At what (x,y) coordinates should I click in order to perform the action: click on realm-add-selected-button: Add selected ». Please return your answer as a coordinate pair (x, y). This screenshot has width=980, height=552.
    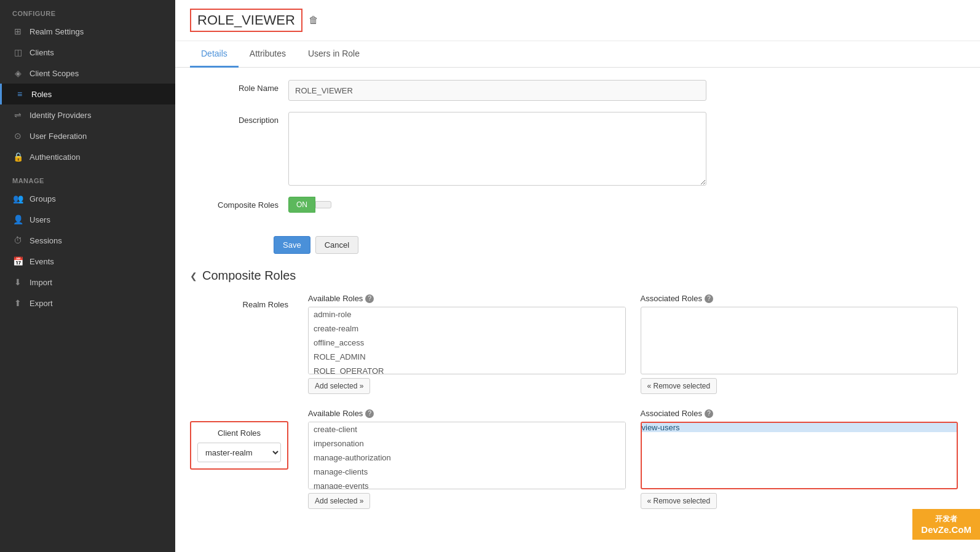
    Looking at the image, I should click on (339, 386).